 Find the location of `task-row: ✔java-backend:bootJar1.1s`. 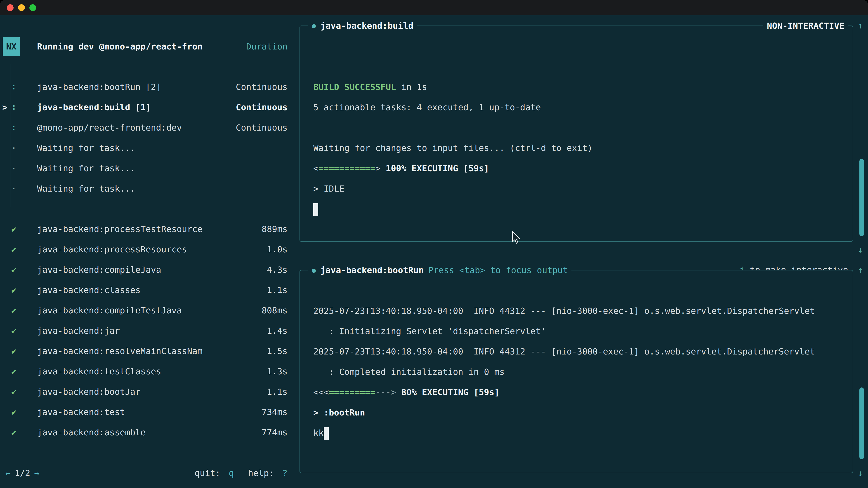

task-row: ✔java-backend:bootJar1.1s is located at coordinates (149, 392).